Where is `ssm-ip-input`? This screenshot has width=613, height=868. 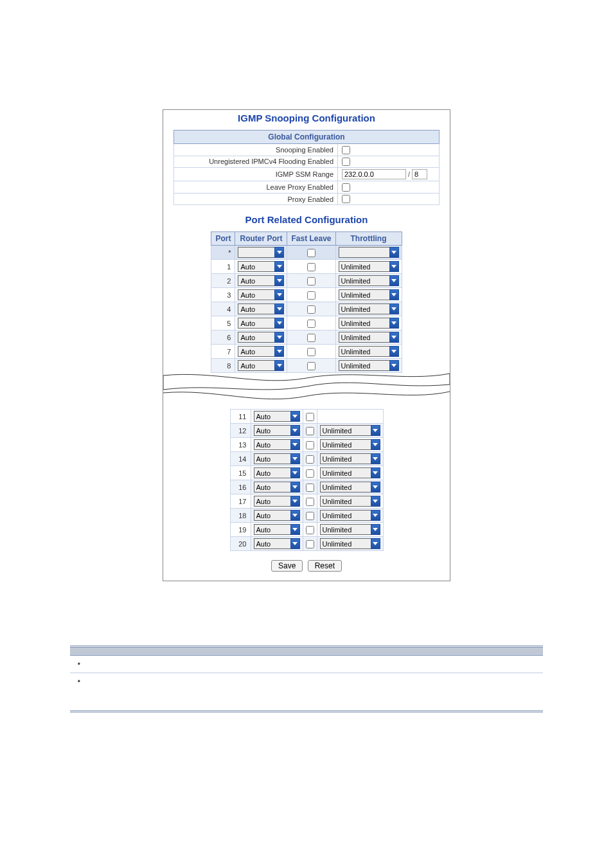
ssm-ip-input is located at coordinates (374, 174).